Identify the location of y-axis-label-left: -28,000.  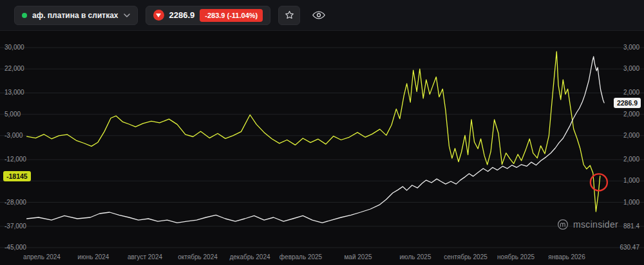
(15, 203).